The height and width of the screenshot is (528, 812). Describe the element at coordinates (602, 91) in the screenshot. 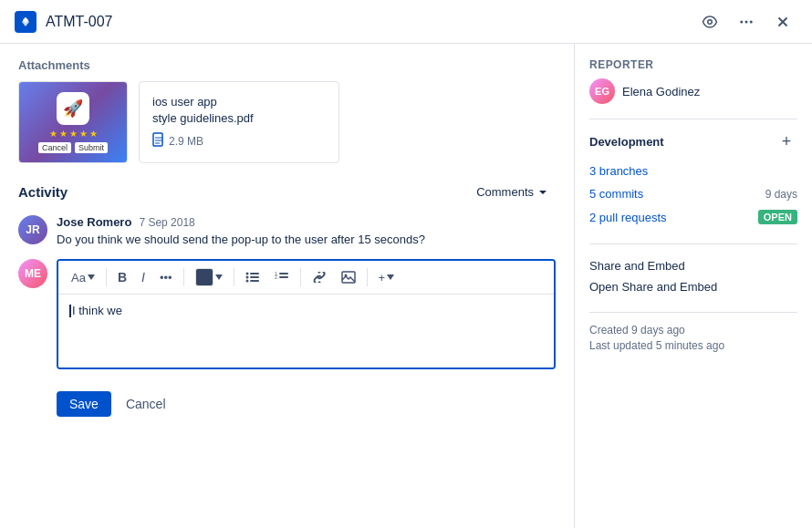

I see `reporter-avatar: EG` at that location.